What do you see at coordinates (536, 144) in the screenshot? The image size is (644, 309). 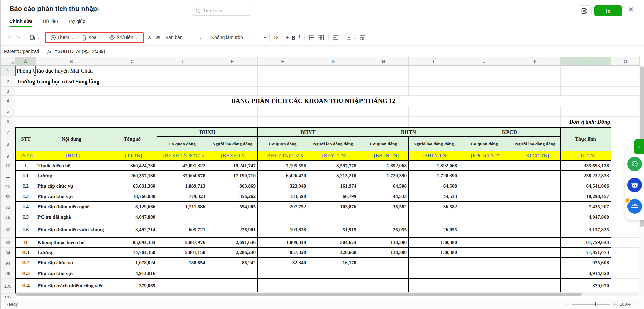 I see `header-nguoi-lao-dong-dong: Người lao động đóng` at bounding box center [536, 144].